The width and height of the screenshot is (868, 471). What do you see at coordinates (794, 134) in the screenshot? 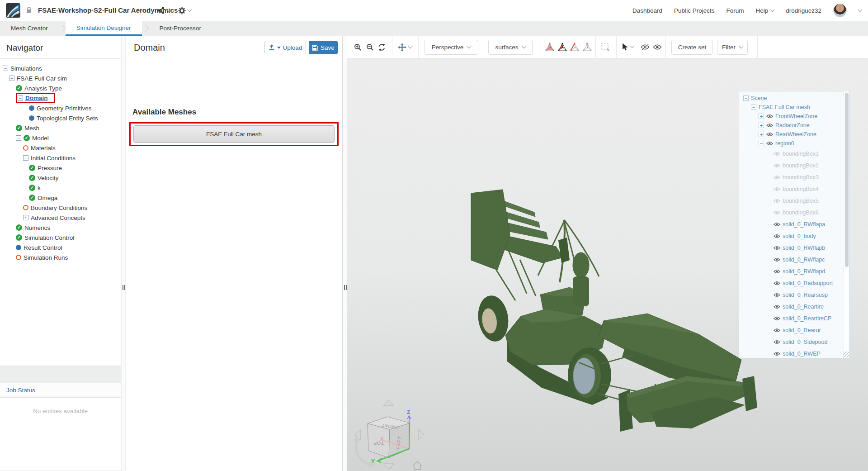
I see `scene-item-rearwheelzone: +RearWheelZone` at bounding box center [794, 134].